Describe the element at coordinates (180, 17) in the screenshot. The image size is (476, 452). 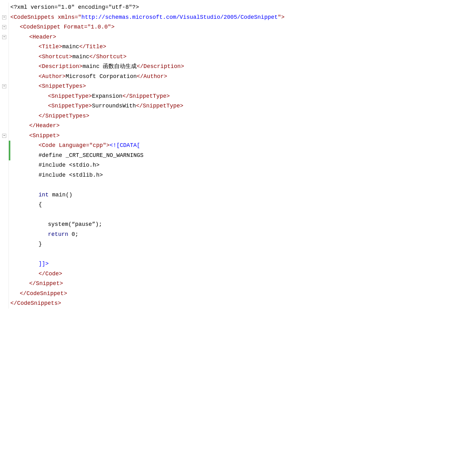
I see `code-segment: http://schemas.microsoft.com/VisualStudi…` at that location.